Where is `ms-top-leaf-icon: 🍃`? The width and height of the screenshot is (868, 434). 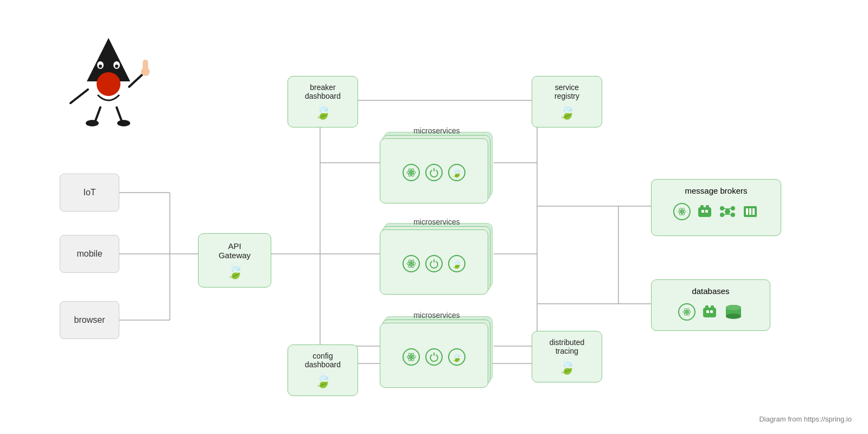
ms-top-leaf-icon: 🍃 is located at coordinates (457, 173).